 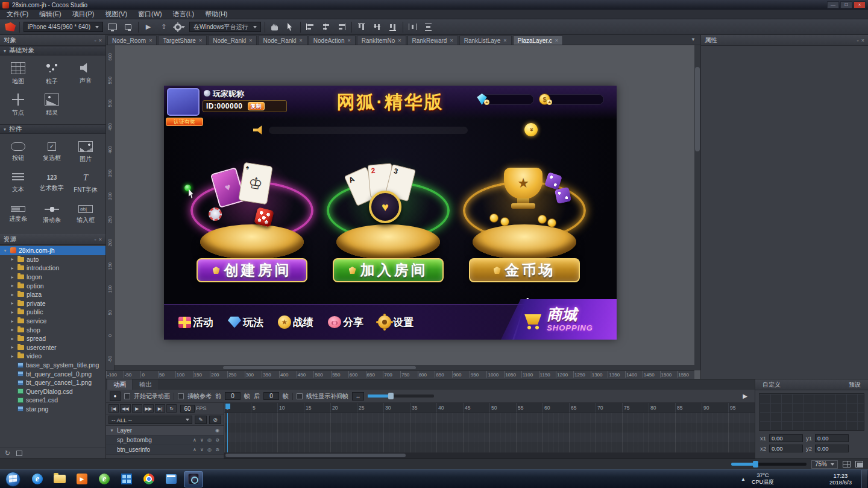 What do you see at coordinates (377, 27) in the screenshot?
I see `align-middle-button` at bounding box center [377, 27].